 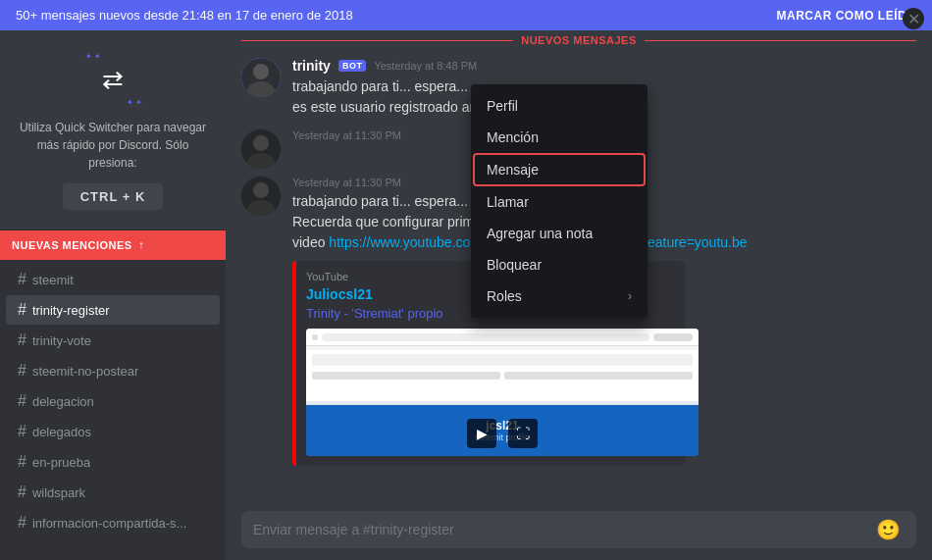 I want to click on context-menu-item-agregar-nota: Agregar una nota, so click(x=559, y=233).